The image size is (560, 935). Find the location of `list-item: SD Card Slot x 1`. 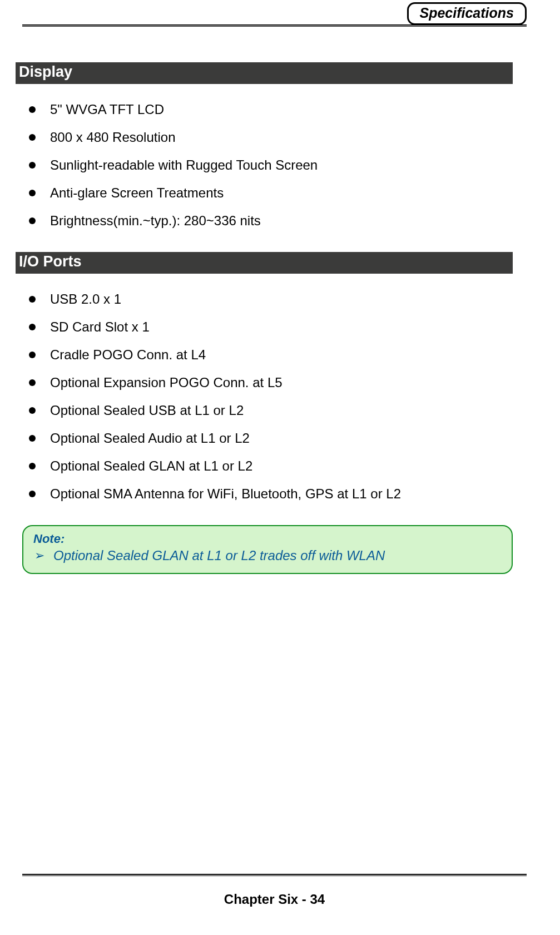

list-item: SD Card Slot x 1 is located at coordinates (269, 327).